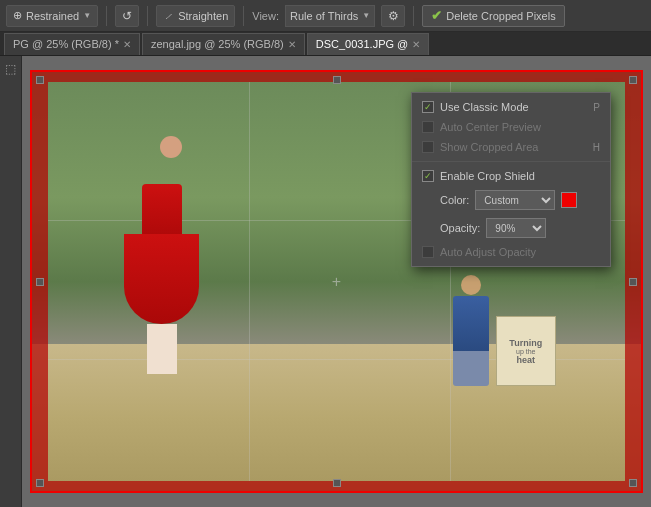 This screenshot has height=507, width=651. I want to click on auto-adjust-opacity-item: Auto Adjust Opacity, so click(511, 252).